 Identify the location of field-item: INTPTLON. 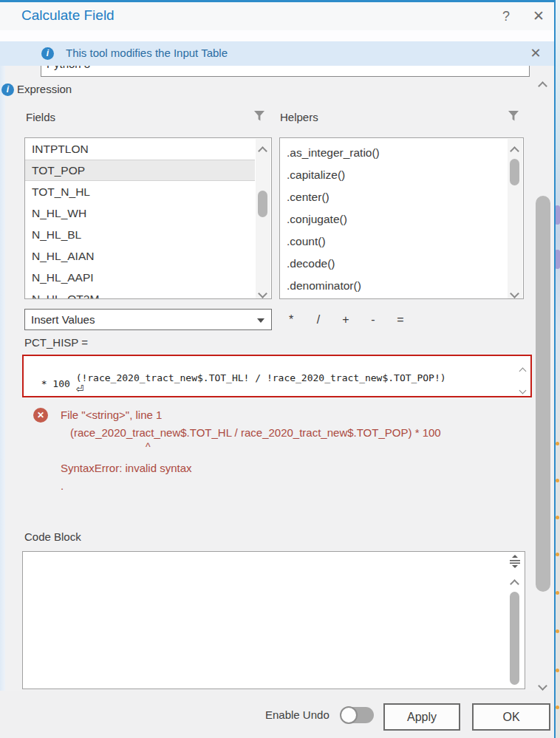
(140, 149).